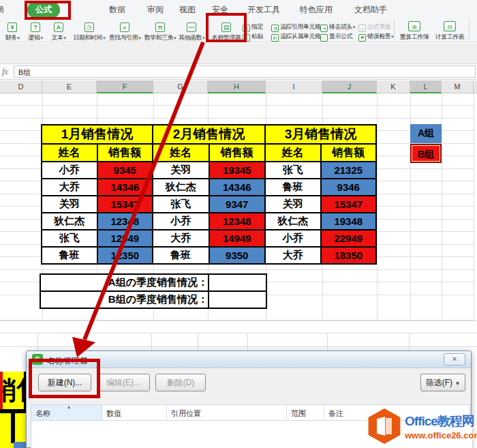 The width and height of the screenshot is (477, 448). Describe the element at coordinates (187, 10) in the screenshot. I see `tab-view: 视图` at that location.